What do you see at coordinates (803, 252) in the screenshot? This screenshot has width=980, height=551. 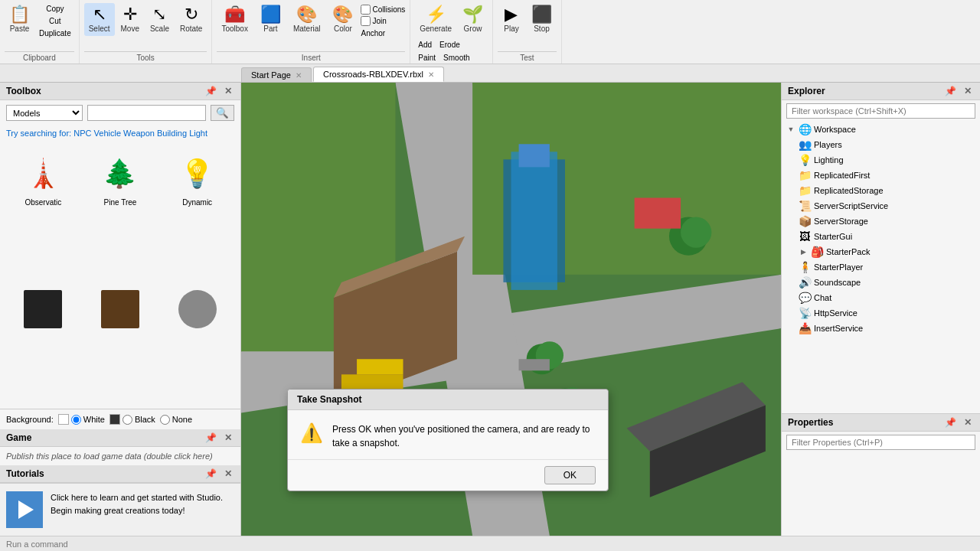 I see `tree-arrow-starter-pack: ▶` at bounding box center [803, 252].